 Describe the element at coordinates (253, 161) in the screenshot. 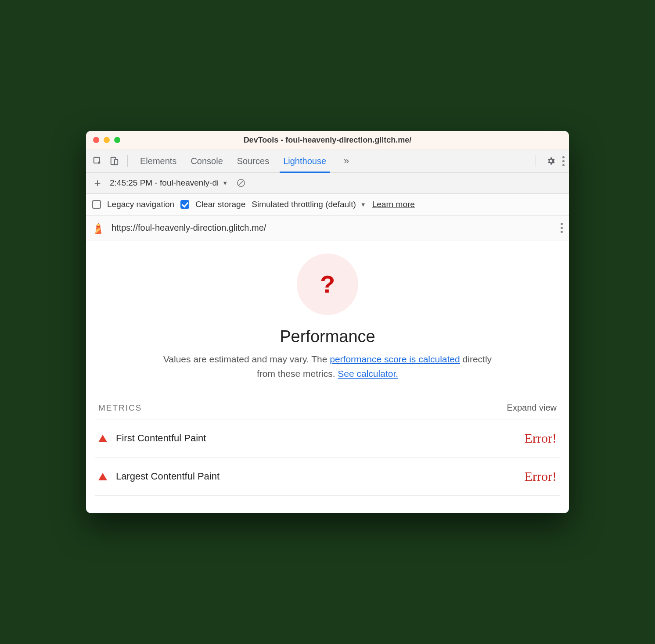

I see `tab-sources: Sources` at that location.